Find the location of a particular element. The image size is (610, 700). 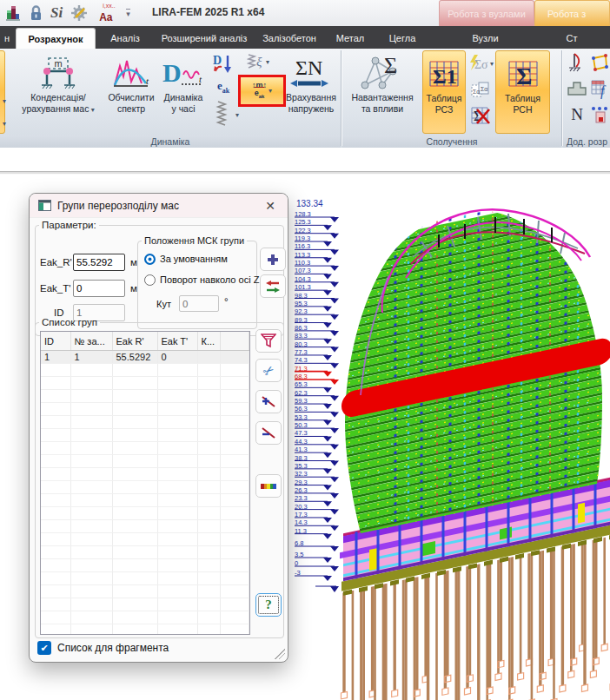

tab-4: Залізобетон is located at coordinates (289, 38).